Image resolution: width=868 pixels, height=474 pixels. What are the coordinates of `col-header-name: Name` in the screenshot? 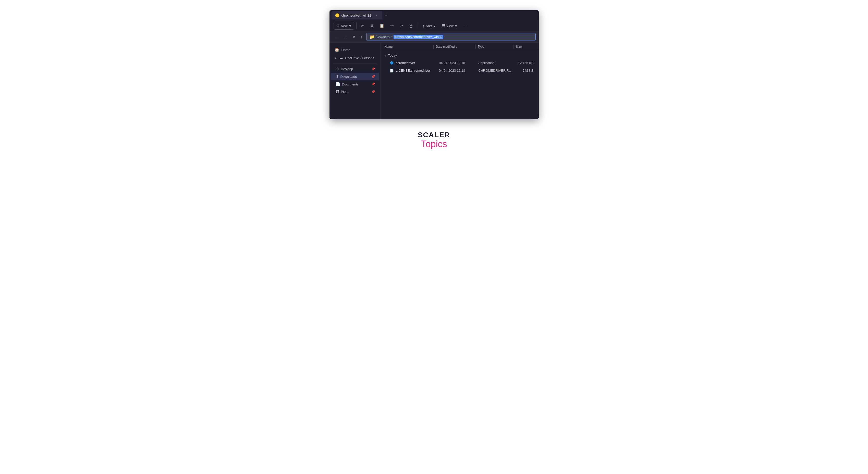 It's located at (408, 46).